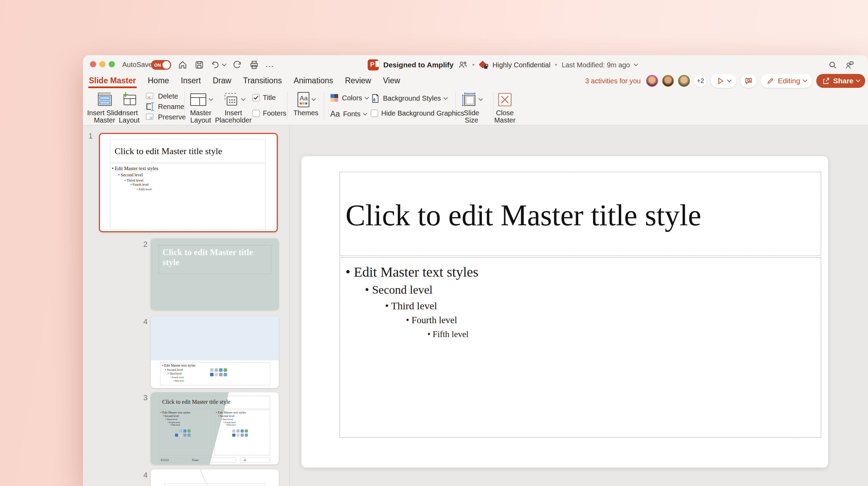  I want to click on comment-mention-icon, so click(749, 81).